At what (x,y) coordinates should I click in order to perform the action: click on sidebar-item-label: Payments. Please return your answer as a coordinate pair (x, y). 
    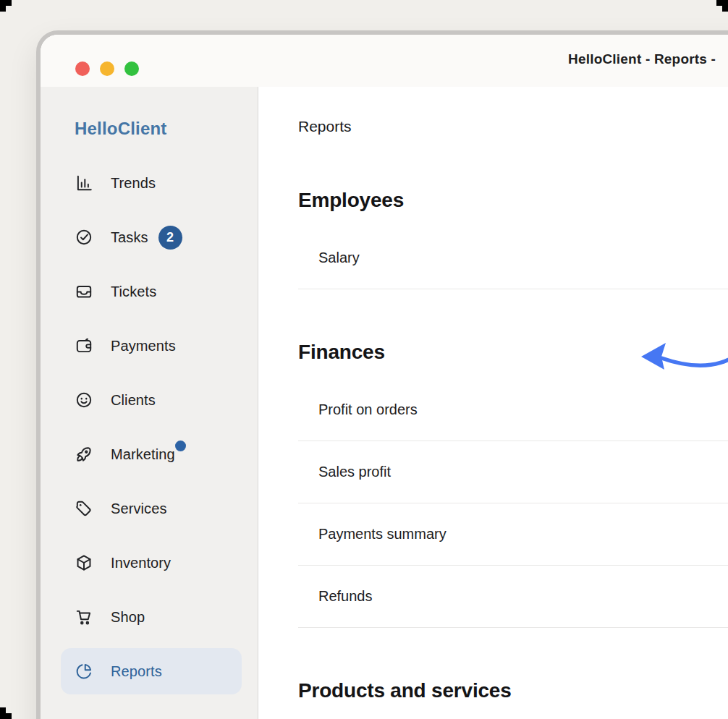
    Looking at the image, I should click on (143, 346).